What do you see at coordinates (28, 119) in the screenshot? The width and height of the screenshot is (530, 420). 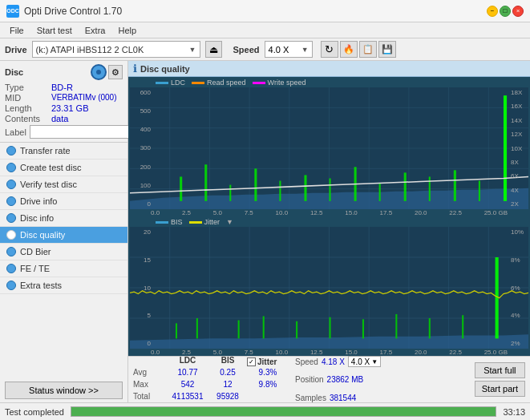 I see `contents-label: Contents` at bounding box center [28, 119].